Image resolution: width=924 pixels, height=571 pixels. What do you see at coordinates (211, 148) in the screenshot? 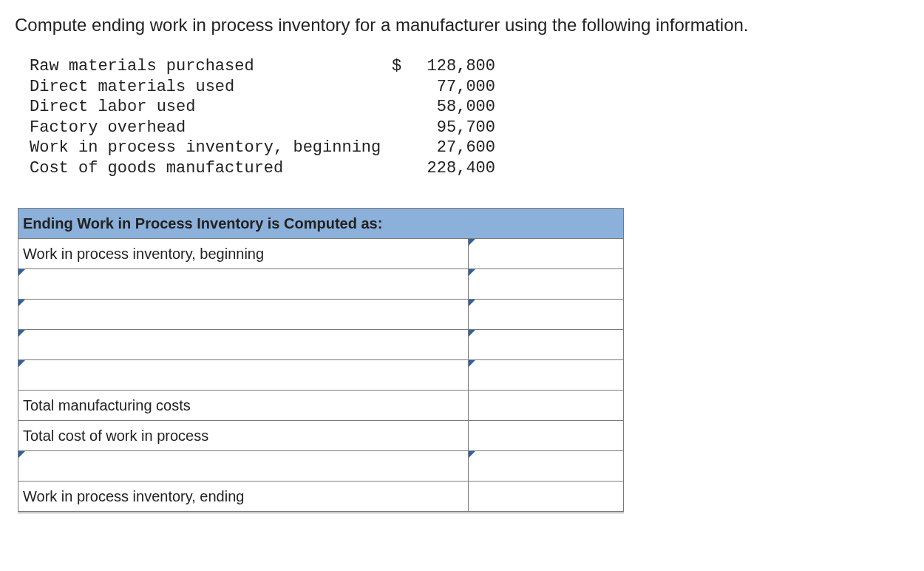
I see `given-label: Work in process inventory, beginning` at bounding box center [211, 148].